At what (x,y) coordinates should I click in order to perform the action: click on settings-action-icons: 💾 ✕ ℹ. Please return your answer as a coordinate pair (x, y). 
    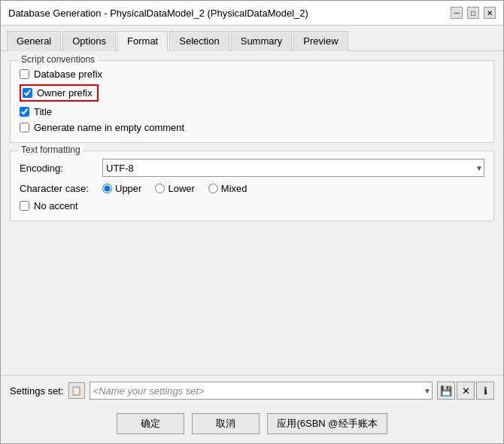
    Looking at the image, I should click on (466, 391).